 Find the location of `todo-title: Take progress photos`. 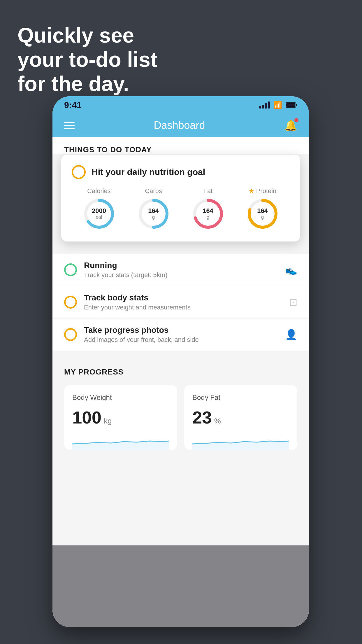

todo-title: Take progress photos is located at coordinates (181, 330).